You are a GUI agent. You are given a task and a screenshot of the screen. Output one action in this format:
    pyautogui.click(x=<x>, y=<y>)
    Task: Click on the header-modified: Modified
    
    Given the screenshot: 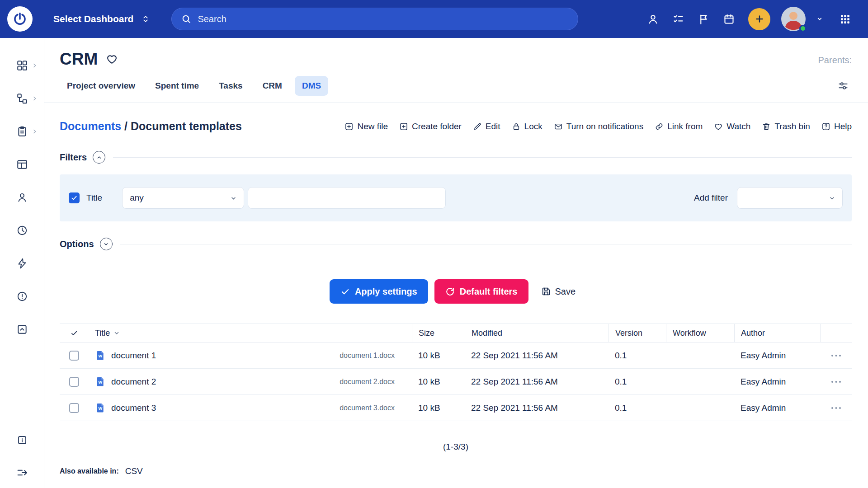 What is the action you would take?
    pyautogui.click(x=537, y=333)
    